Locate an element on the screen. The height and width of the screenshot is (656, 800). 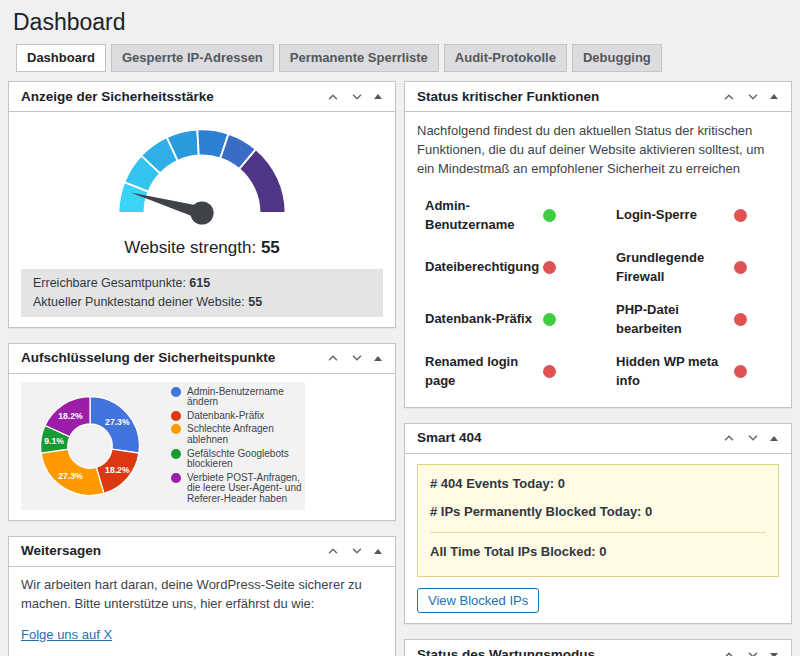
tab-gesperrte-ip-adressen: Gesperrte IP-Adressen is located at coordinates (192, 58).